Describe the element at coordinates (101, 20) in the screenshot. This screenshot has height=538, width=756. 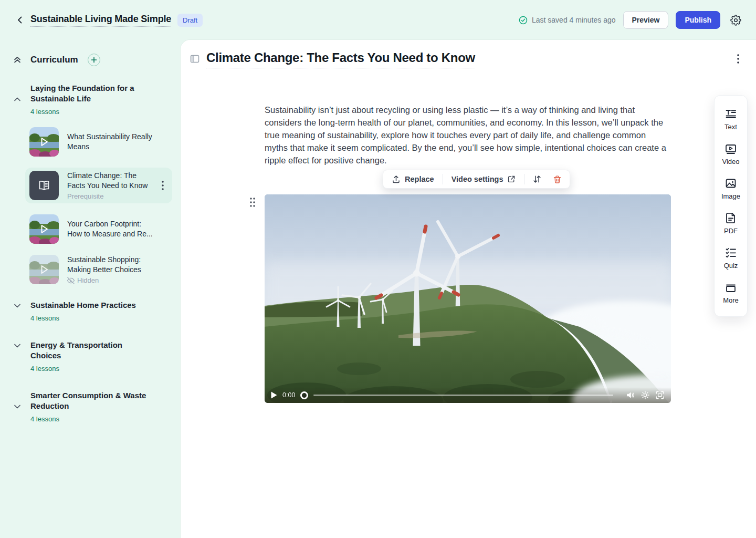
I see `course-title: Sustainable Living Made Simple` at that location.